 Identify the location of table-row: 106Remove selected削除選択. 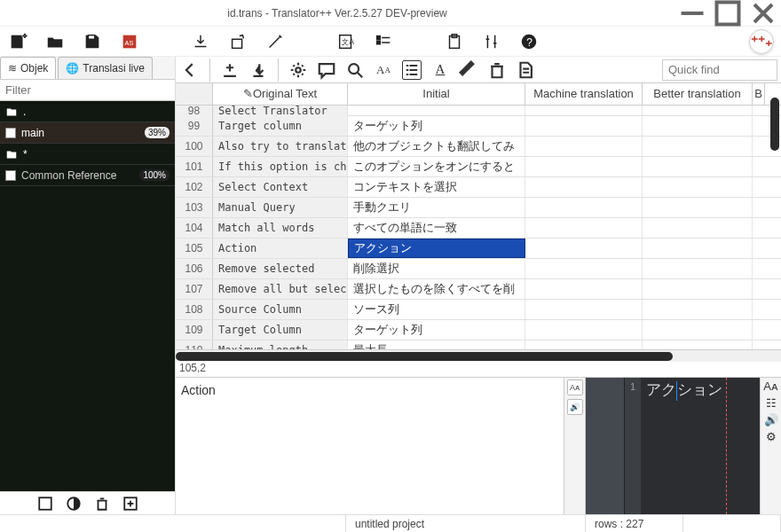
(478, 270).